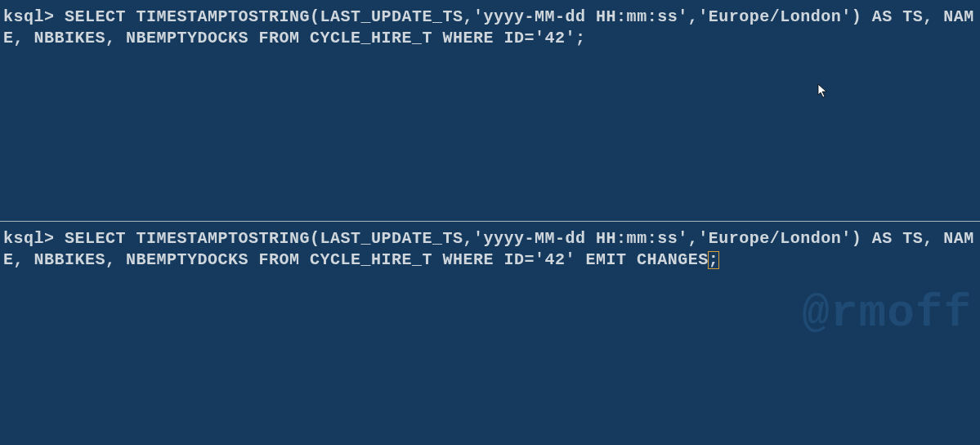 Image resolution: width=980 pixels, height=445 pixels. What do you see at coordinates (823, 91) in the screenshot?
I see `mouse-cursor-icon` at bounding box center [823, 91].